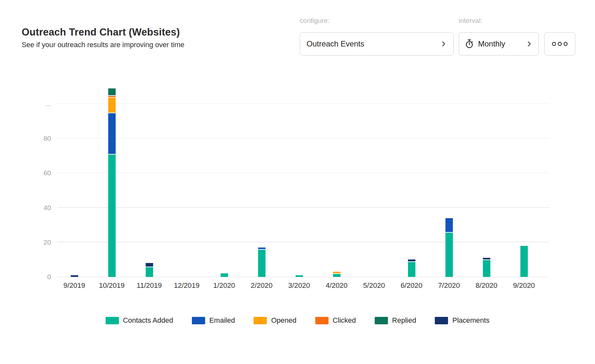 The height and width of the screenshot is (364, 595). Describe the element at coordinates (262, 286) in the screenshot. I see `x-tick-label: 2/2020` at that location.